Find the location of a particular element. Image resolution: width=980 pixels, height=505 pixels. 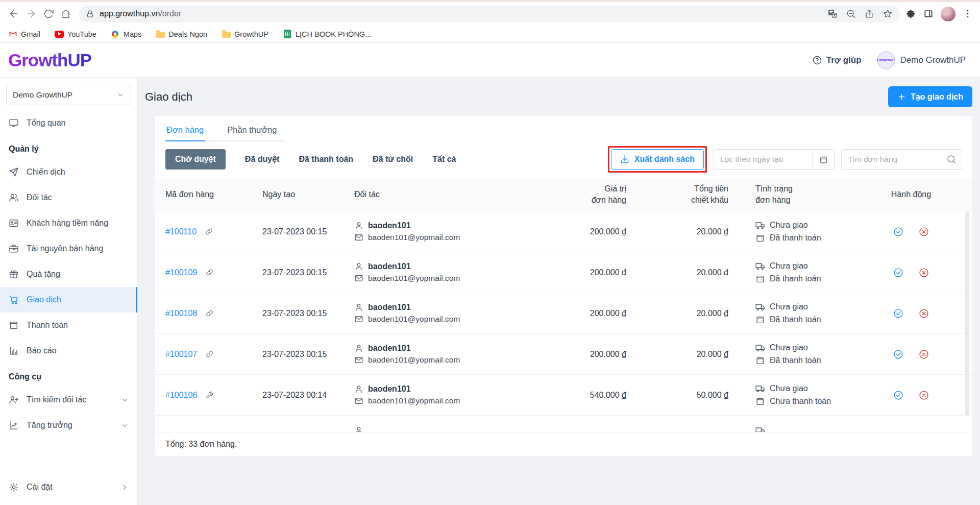

sidebar-item-qua-tang: Quà tặng is located at coordinates (68, 274).